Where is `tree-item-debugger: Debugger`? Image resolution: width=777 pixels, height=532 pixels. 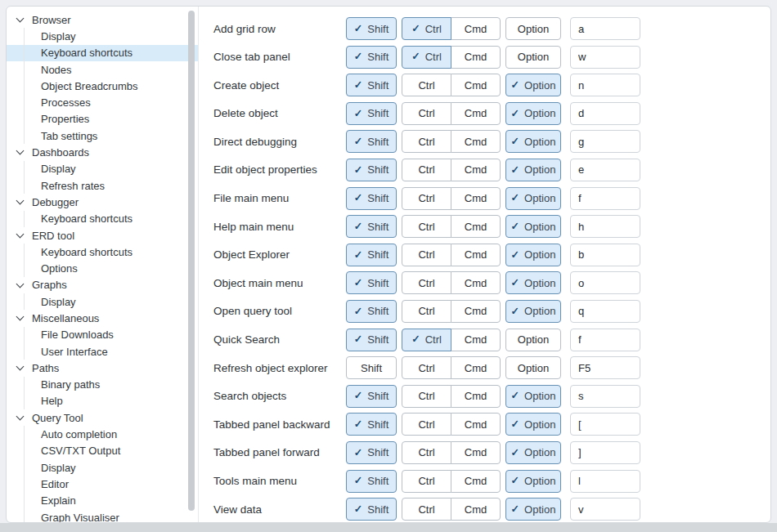
tree-item-debugger: Debugger is located at coordinates (102, 202).